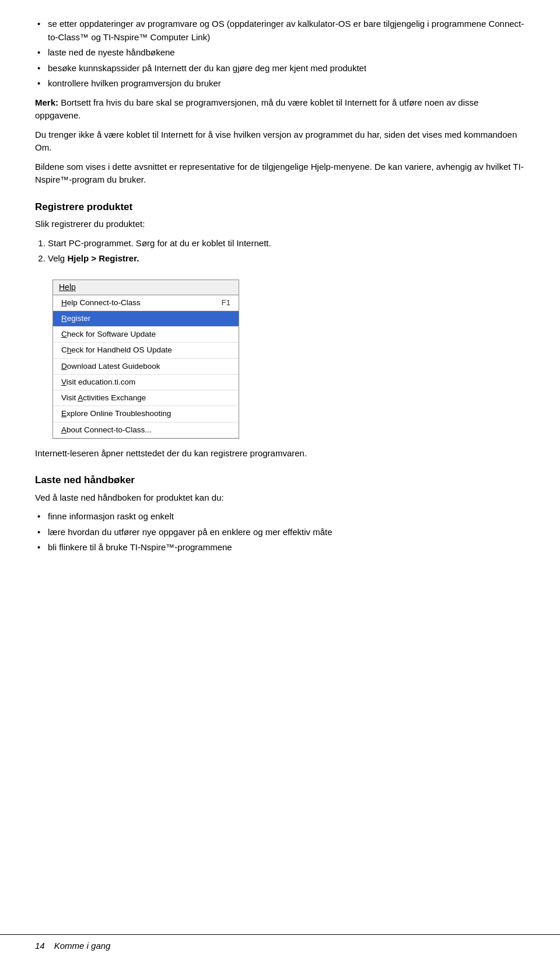 The image size is (560, 957). Describe the element at coordinates (146, 288) in the screenshot. I see `menu-header: Help` at that location.